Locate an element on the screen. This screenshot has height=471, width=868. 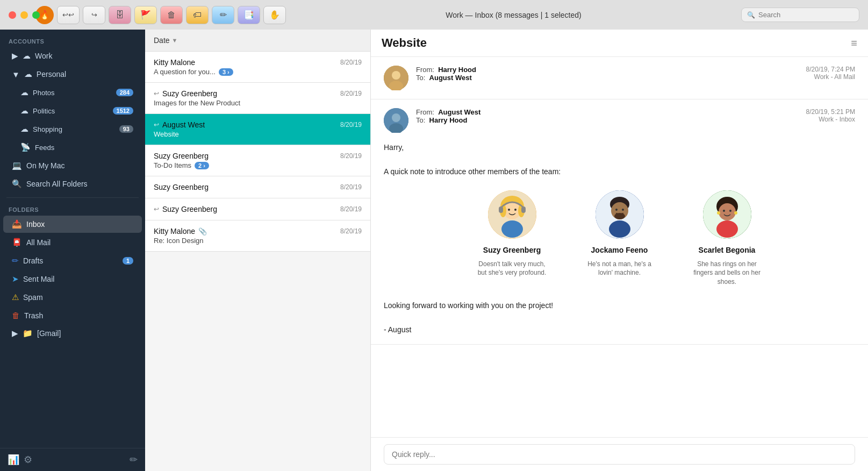
forward-button: ↪ is located at coordinates (94, 15).